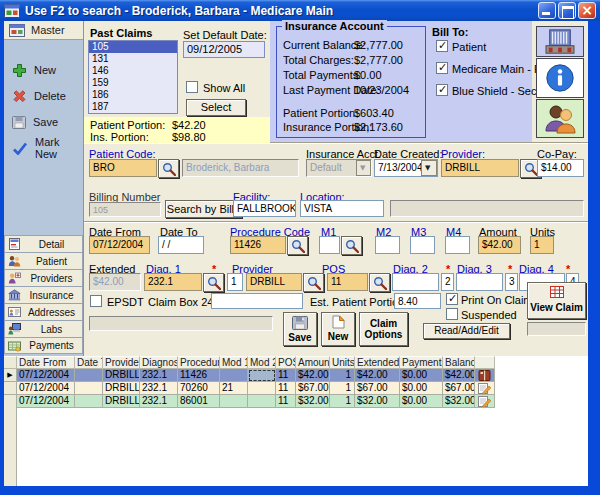  Describe the element at coordinates (560, 168) in the screenshot. I see `co-pay-field: $14.00` at that location.